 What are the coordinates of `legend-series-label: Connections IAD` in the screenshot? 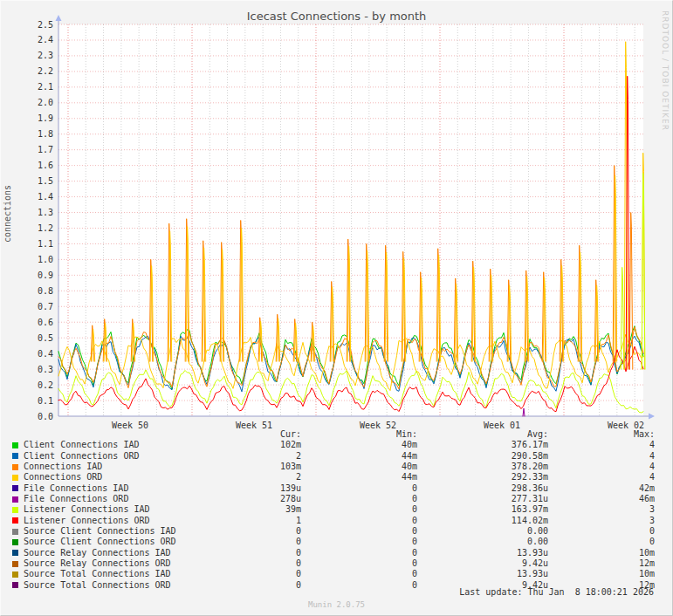 It's located at (111, 467).